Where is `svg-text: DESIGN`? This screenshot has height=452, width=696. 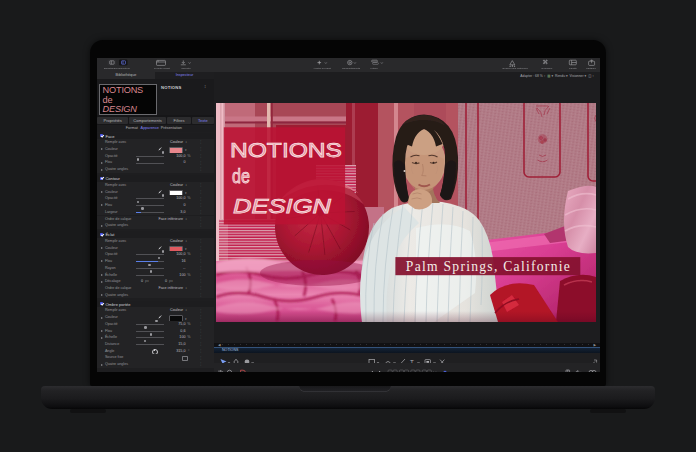 svg-text: DESIGN is located at coordinates (282, 206).